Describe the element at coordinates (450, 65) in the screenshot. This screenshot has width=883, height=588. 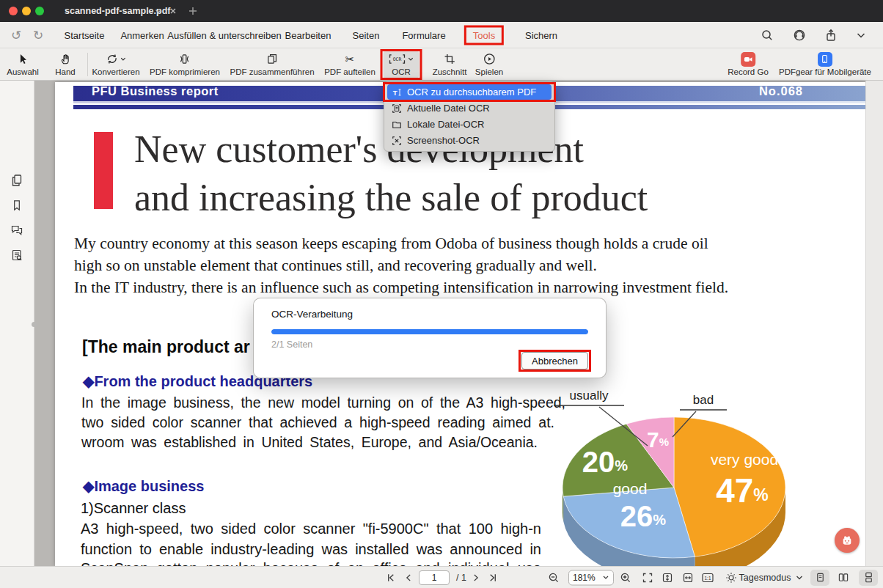
I see `crop-button: Zuschnitt` at that location.